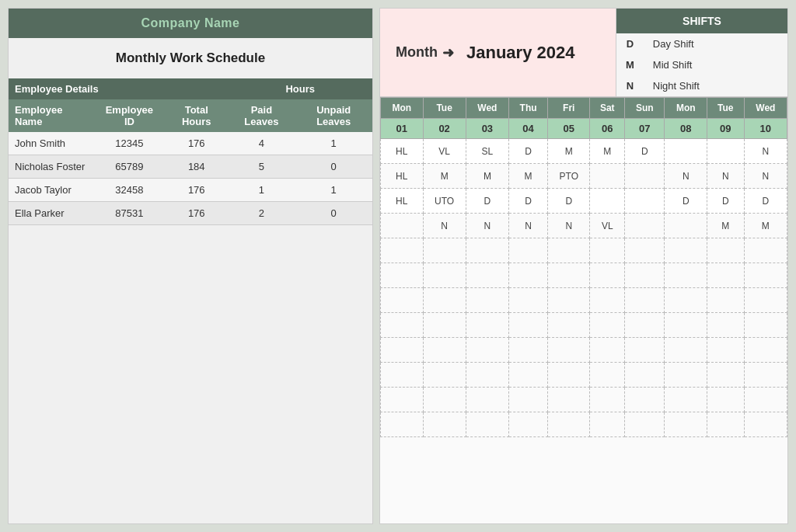 The height and width of the screenshot is (532, 796). What do you see at coordinates (129, 167) in the screenshot?
I see `cell-id: 65789` at bounding box center [129, 167].